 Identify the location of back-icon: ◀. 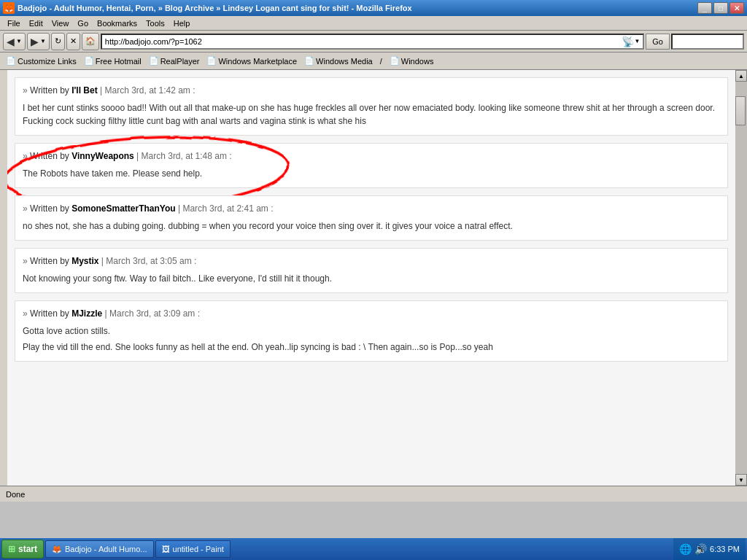
(10, 42).